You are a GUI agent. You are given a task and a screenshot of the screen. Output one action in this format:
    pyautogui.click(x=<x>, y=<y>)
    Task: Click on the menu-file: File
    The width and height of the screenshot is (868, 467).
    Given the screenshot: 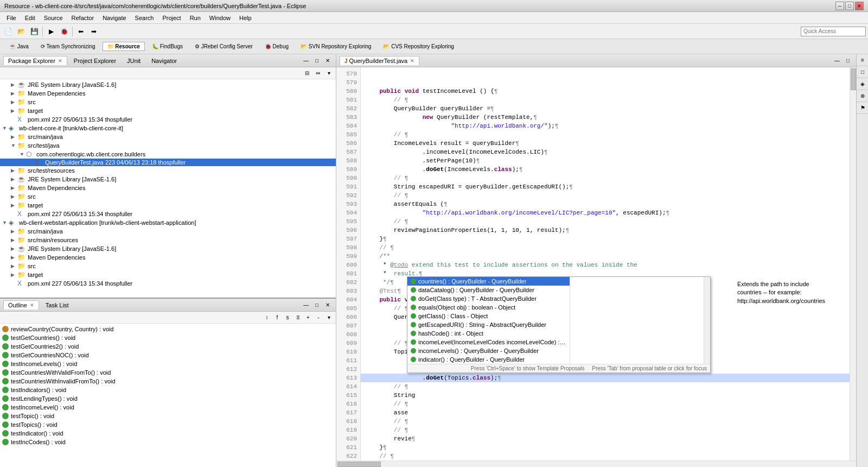 What is the action you would take?
    pyautogui.click(x=11, y=18)
    